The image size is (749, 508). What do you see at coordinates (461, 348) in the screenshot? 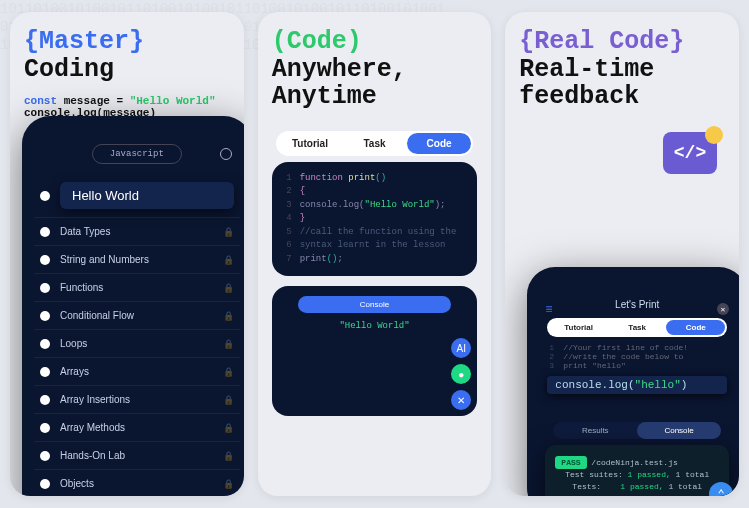
I see `fab-0: AI` at bounding box center [461, 348].